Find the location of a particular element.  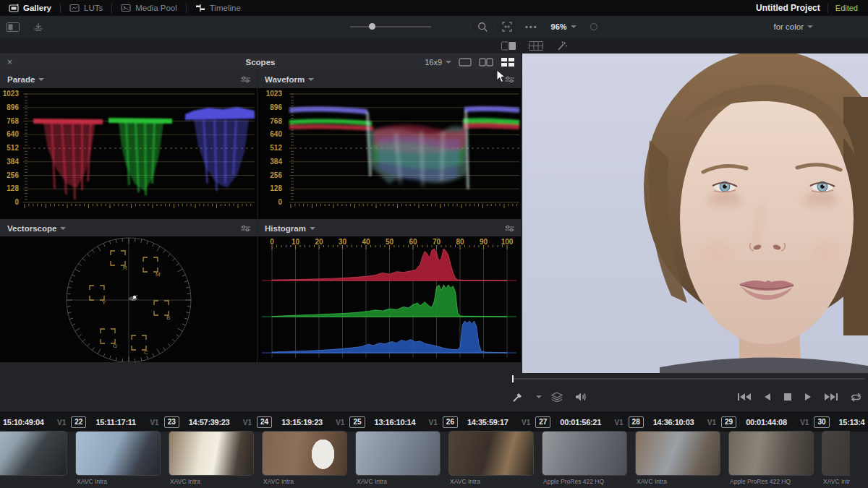

slider-track is located at coordinates (391, 27).